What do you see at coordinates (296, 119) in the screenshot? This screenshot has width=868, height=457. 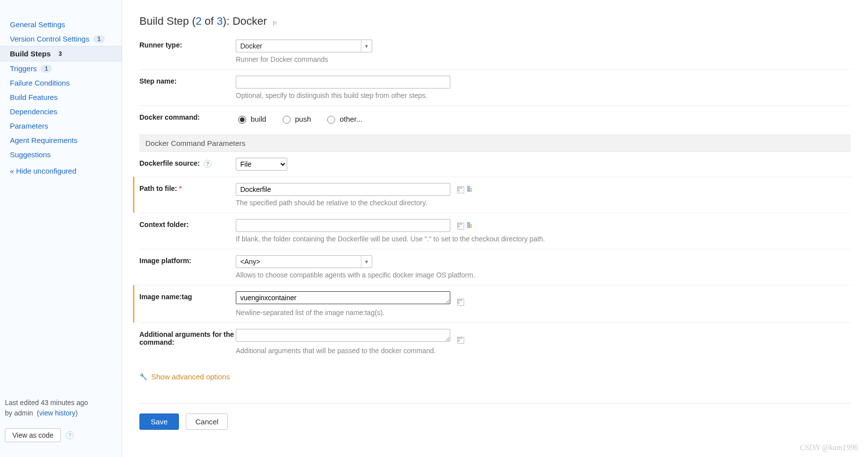 I see `radio-push: push` at bounding box center [296, 119].